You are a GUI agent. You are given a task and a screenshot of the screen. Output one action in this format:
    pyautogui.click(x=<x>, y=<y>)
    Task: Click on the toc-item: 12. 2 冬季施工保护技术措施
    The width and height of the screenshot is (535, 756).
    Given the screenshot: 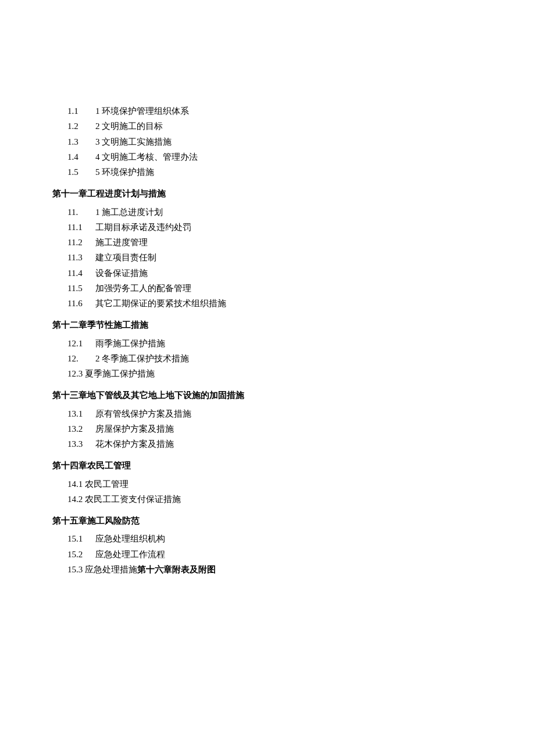 What is the action you would take?
    pyautogui.click(x=268, y=359)
    